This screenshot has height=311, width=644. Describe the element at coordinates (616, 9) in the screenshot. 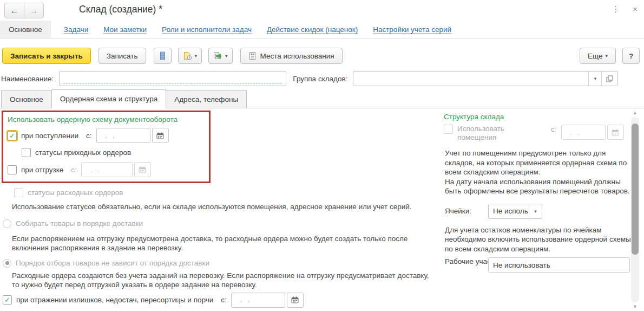

I see `more-menu-icon: ⋮` at that location.